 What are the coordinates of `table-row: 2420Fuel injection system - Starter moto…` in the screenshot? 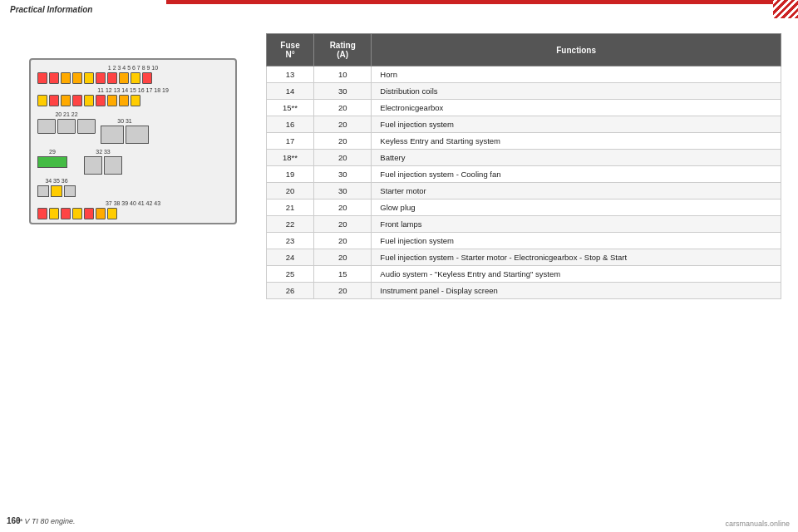 It's located at (524, 258).